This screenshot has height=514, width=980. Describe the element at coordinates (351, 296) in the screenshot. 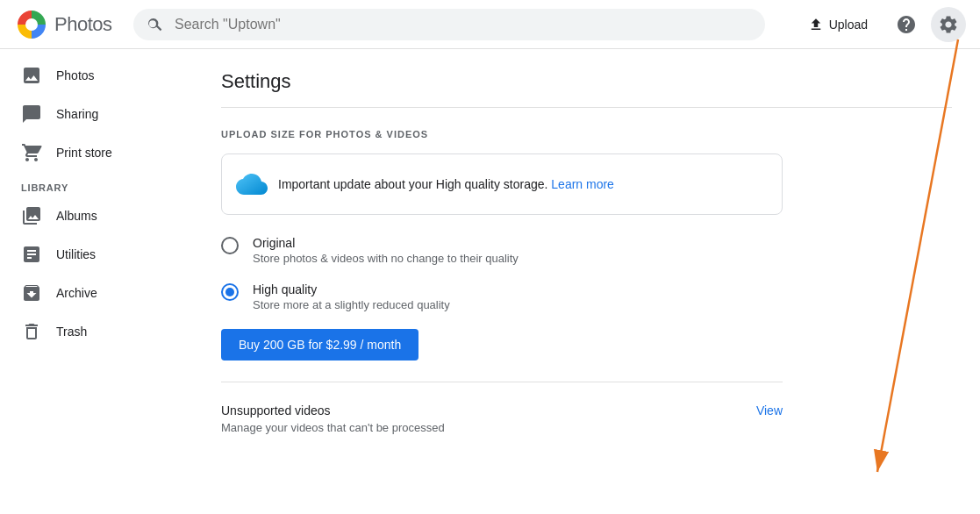

I see `high-quality-option-text: High quality Store more at a slightly re…` at that location.